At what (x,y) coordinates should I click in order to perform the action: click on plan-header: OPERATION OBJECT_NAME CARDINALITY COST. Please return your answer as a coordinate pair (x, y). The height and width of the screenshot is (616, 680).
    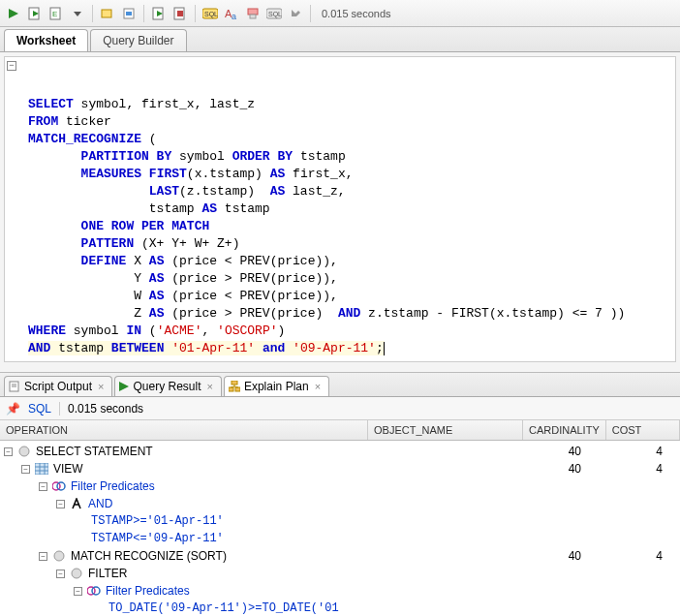
    Looking at the image, I should click on (340, 430).